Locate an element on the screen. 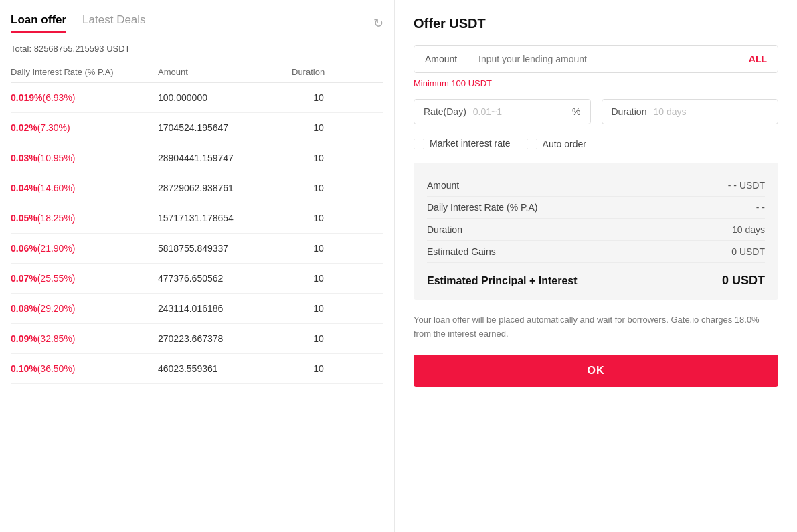 This screenshot has width=797, height=532. tab-loan-offer: Loan offer is located at coordinates (39, 23).